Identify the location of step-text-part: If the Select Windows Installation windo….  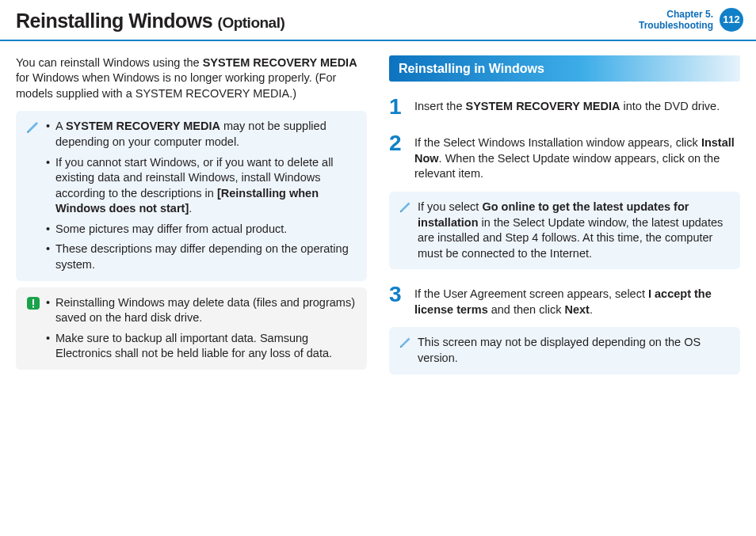
(558, 143).